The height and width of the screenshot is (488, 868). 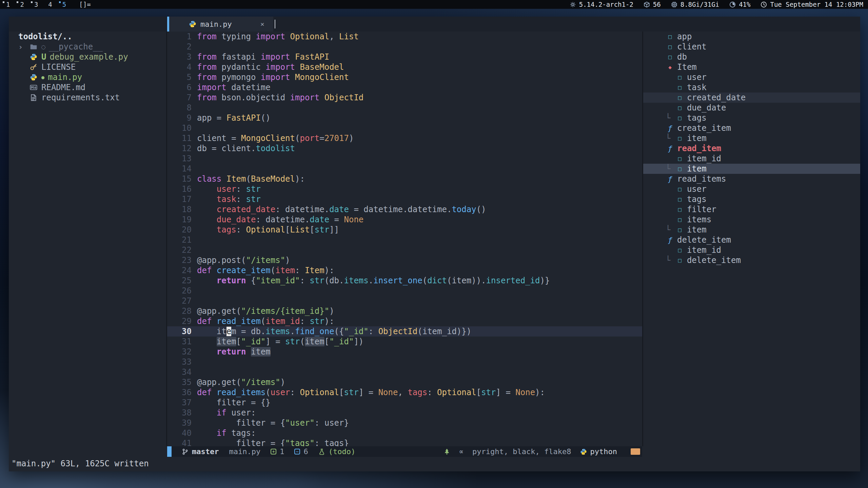 What do you see at coordinates (50, 4) in the screenshot?
I see `workspace-tag-4: 4` at bounding box center [50, 4].